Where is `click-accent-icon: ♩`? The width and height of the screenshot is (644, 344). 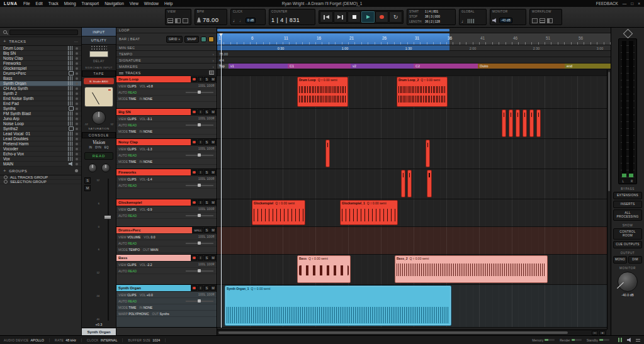 click-accent-icon: ♩ is located at coordinates (242, 20).